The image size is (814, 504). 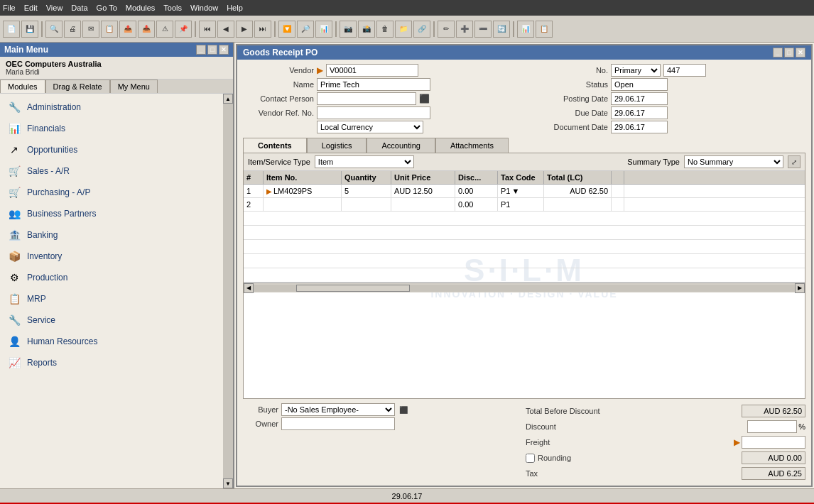 I want to click on doc-restore: □, so click(x=789, y=53).